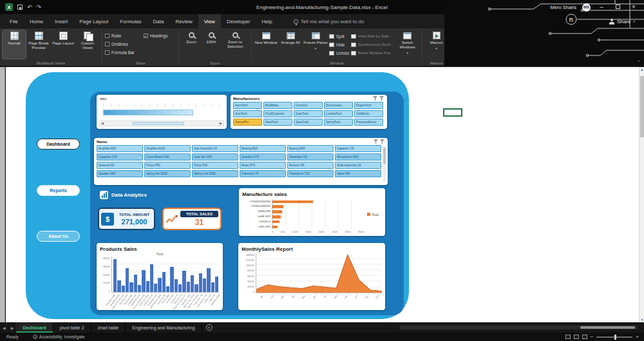 The image size is (644, 341). What do you see at coordinates (641, 70) in the screenshot?
I see `scroll-up-icon: ▲` at bounding box center [641, 70].